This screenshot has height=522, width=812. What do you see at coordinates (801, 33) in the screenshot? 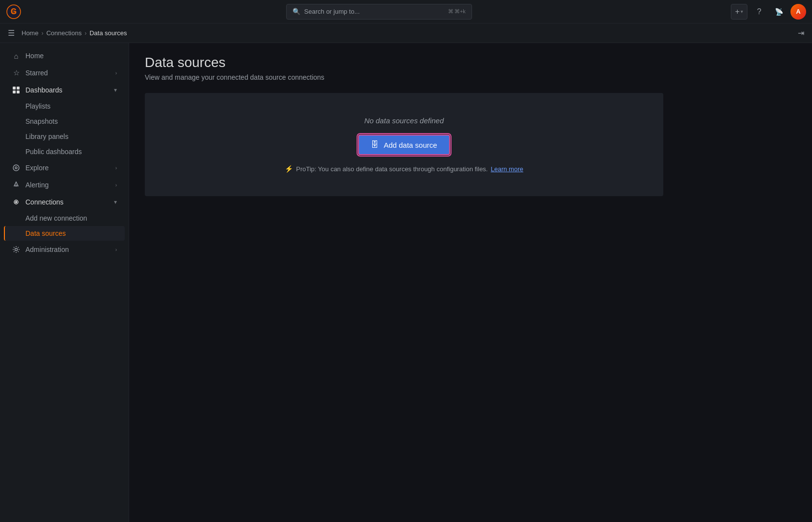
I see `collapse-icon: ⇥` at bounding box center [801, 33].